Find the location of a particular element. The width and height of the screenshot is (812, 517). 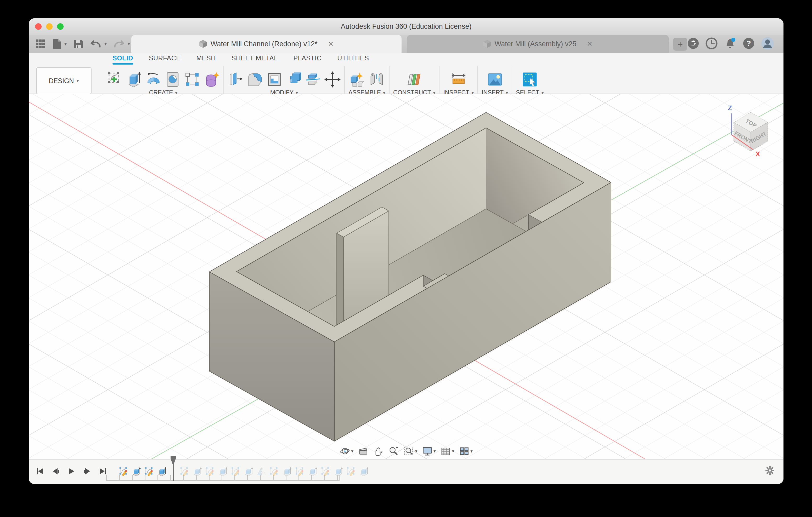

play-button is located at coordinates (71, 472).